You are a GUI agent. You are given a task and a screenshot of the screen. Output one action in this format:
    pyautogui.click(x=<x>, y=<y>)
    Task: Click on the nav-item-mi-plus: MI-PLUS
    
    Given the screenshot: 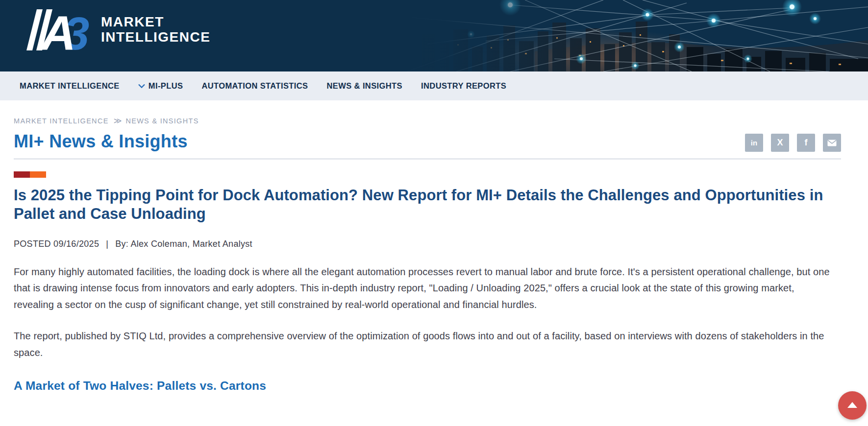 What is the action you would take?
    pyautogui.click(x=161, y=86)
    